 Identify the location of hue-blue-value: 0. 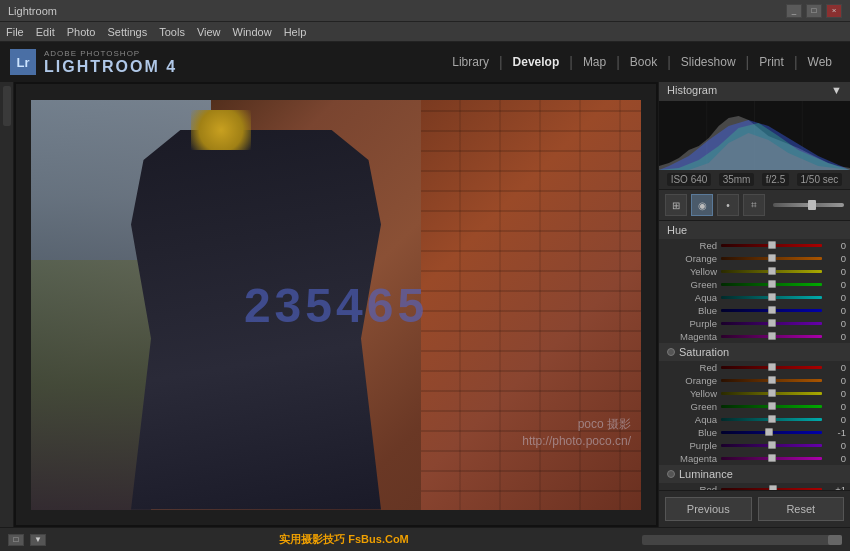
(836, 310).